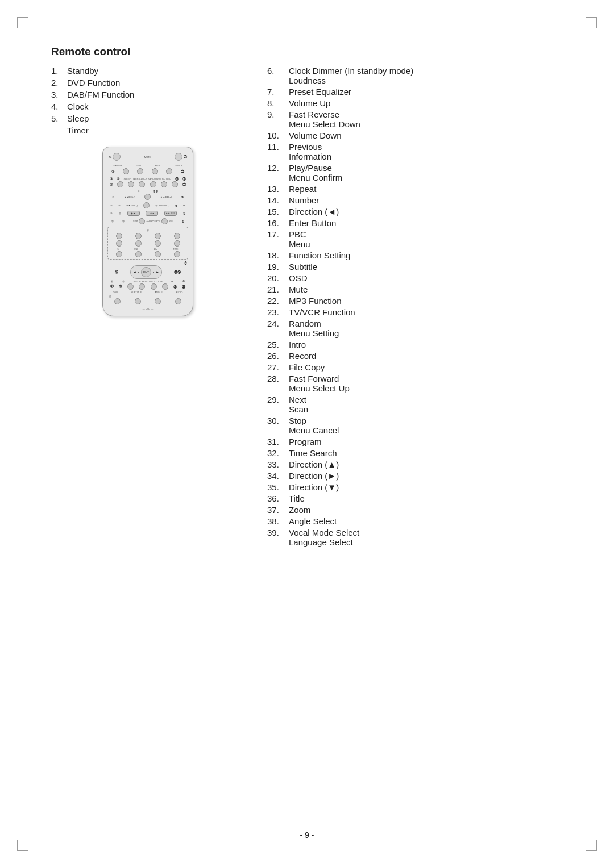  What do you see at coordinates (415, 119) in the screenshot?
I see `list-item-9: 9. Fast ReverseMenu Select Down` at bounding box center [415, 119].